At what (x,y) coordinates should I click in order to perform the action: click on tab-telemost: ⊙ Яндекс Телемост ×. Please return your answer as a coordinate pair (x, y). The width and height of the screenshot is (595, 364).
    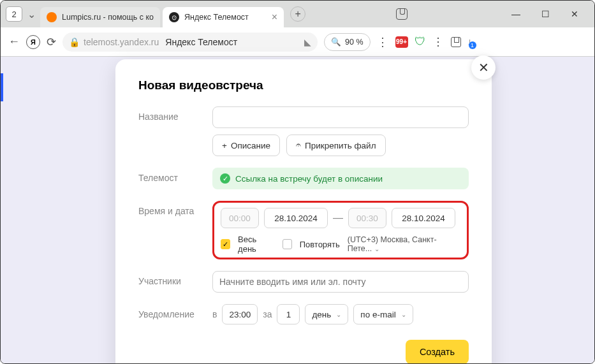
    Looking at the image, I should click on (223, 17).